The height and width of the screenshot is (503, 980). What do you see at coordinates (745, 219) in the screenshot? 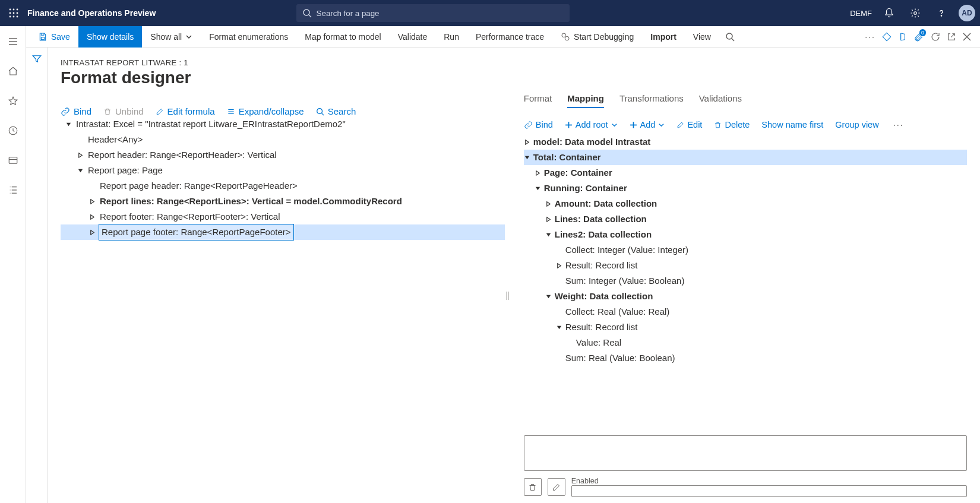
I see `mapping-tree-row: Lines: Data collection` at bounding box center [745, 219].